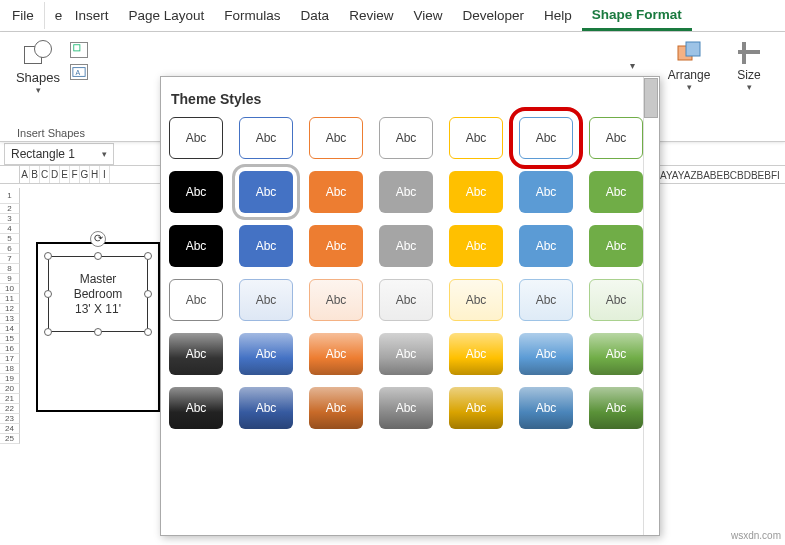  Describe the element at coordinates (10, 209) in the screenshot. I see `row-header: 2` at that location.